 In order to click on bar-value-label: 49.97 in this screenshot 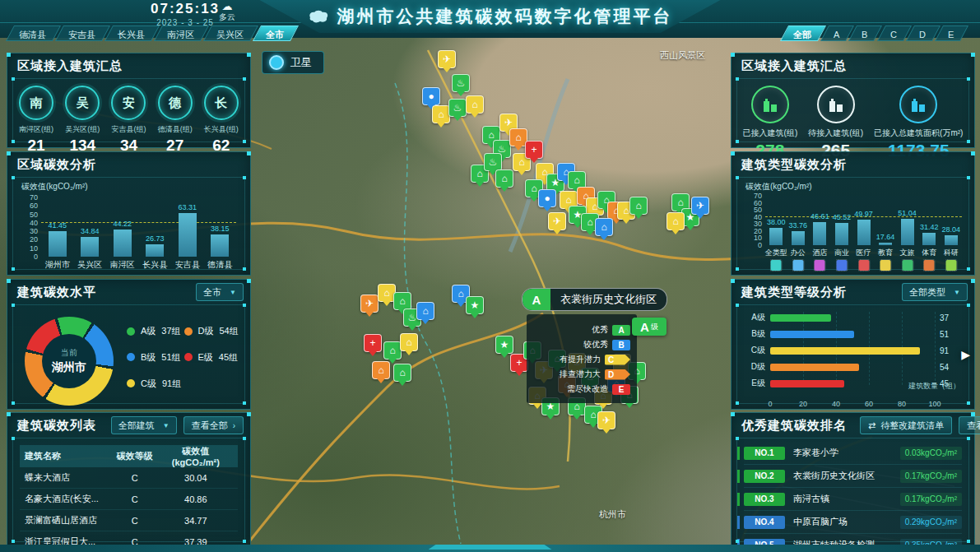, I will do `click(864, 214)`.